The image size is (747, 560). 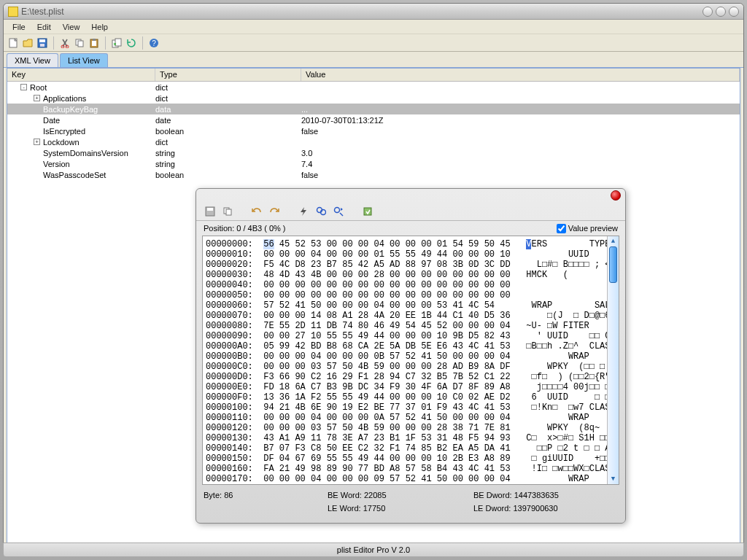 What do you see at coordinates (338, 211) in the screenshot?
I see `hex-find-next-icon` at bounding box center [338, 211].